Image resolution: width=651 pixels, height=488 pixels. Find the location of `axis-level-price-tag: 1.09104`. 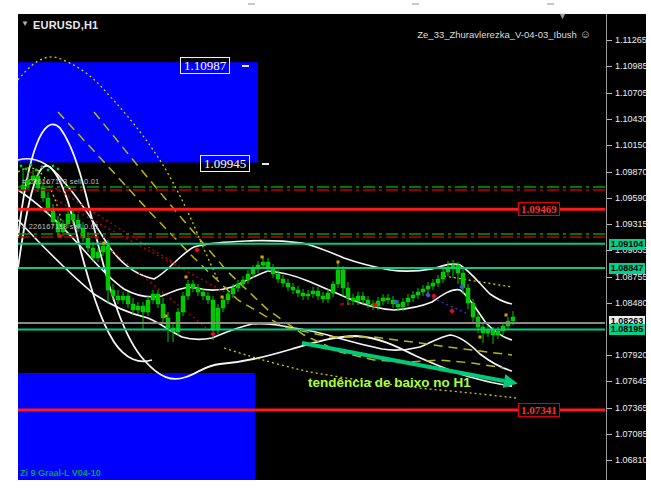

axis-level-price-tag: 1.09104 is located at coordinates (627, 244).